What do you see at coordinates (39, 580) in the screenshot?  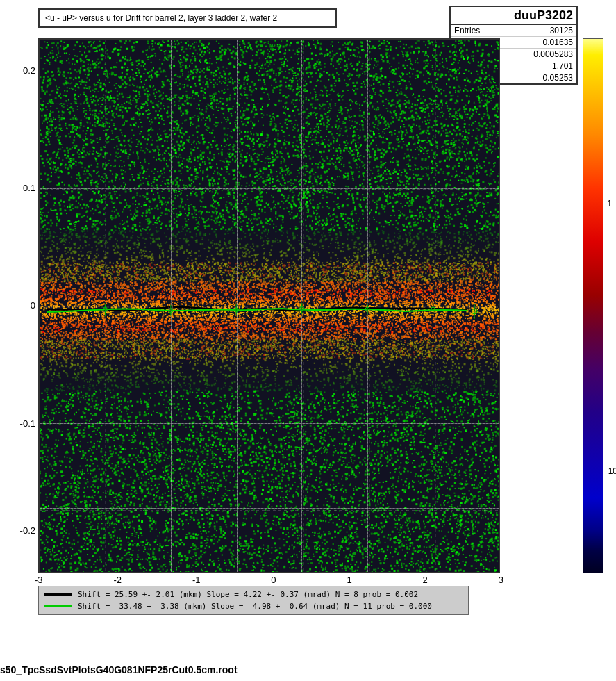 I see `x-label-neg3: -3` at bounding box center [39, 580].